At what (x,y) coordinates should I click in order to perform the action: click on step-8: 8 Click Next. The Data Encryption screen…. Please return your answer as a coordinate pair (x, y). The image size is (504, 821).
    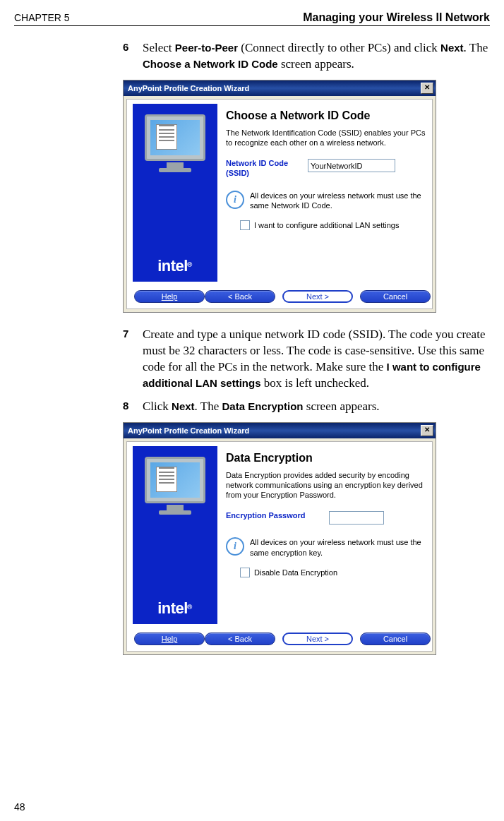
    Looking at the image, I should click on (306, 407).